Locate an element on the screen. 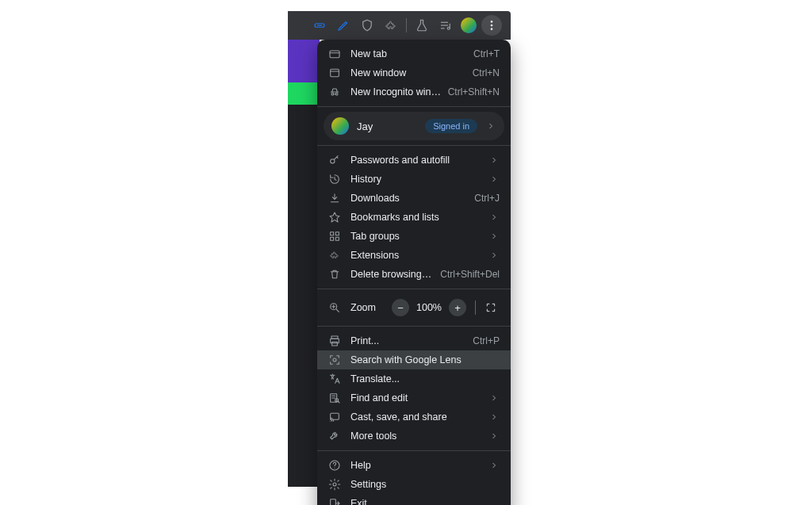 The image size is (812, 505). menu-item-find-edit: Find and edit is located at coordinates (414, 398).